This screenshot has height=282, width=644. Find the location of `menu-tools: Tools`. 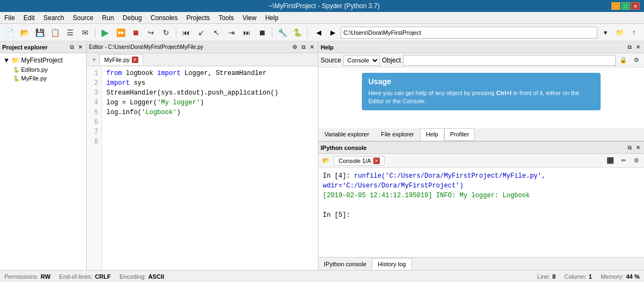

menu-tools: Tools is located at coordinates (226, 18).